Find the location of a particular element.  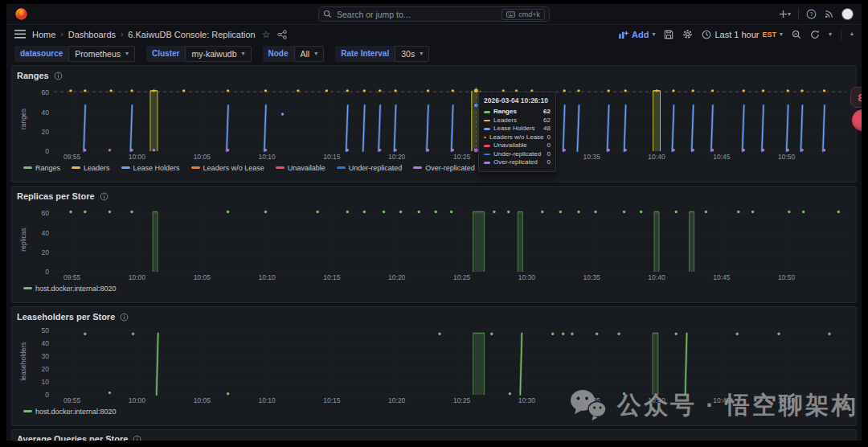

filter-value-dropdown: 30s▾ is located at coordinates (411, 54).